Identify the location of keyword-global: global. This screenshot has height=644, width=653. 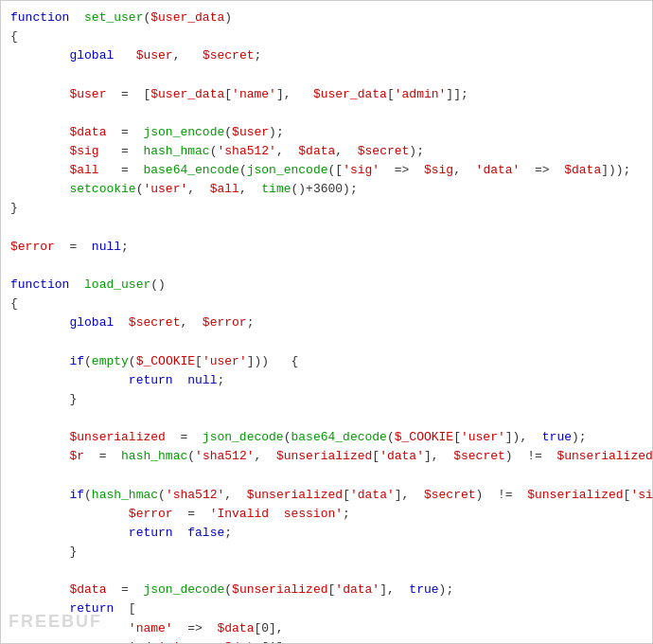
(91, 55).